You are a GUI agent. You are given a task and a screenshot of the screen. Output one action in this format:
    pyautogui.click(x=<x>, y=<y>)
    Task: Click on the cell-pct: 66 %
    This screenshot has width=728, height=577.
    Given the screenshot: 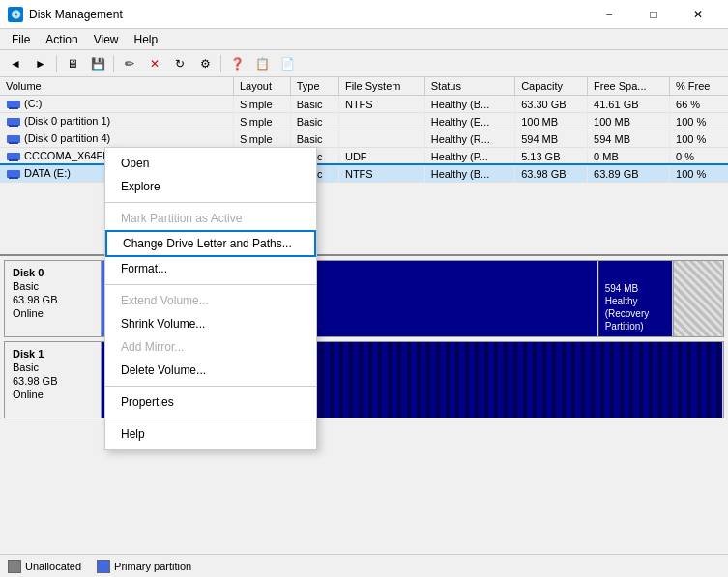 What is the action you would take?
    pyautogui.click(x=699, y=104)
    